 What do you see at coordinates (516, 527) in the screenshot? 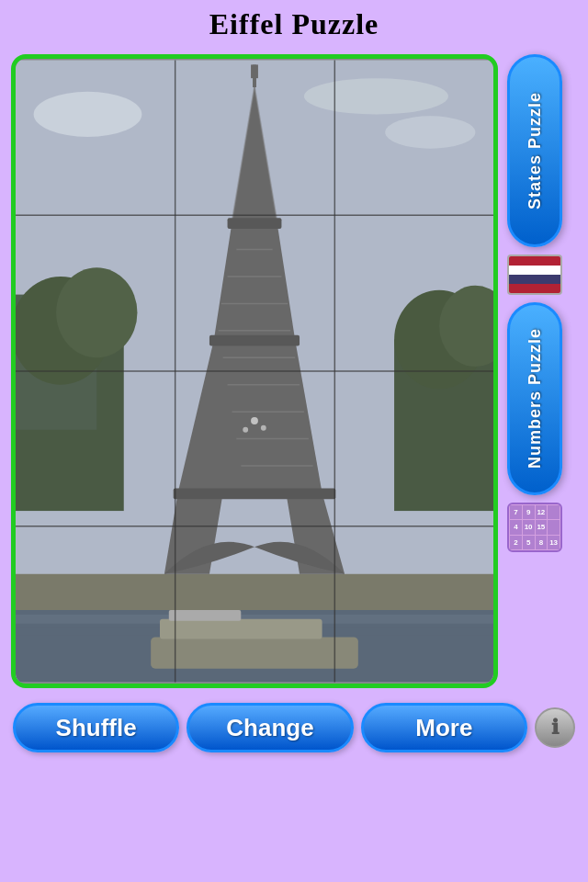
I see `numbers-cell: 4` at bounding box center [516, 527].